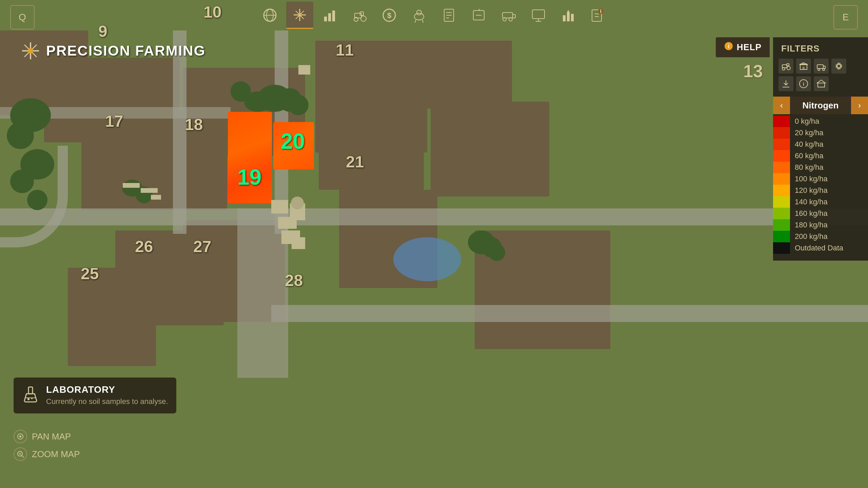  Describe the element at coordinates (809, 214) in the screenshot. I see `legend-text-8: 160 kg/ha` at that location.